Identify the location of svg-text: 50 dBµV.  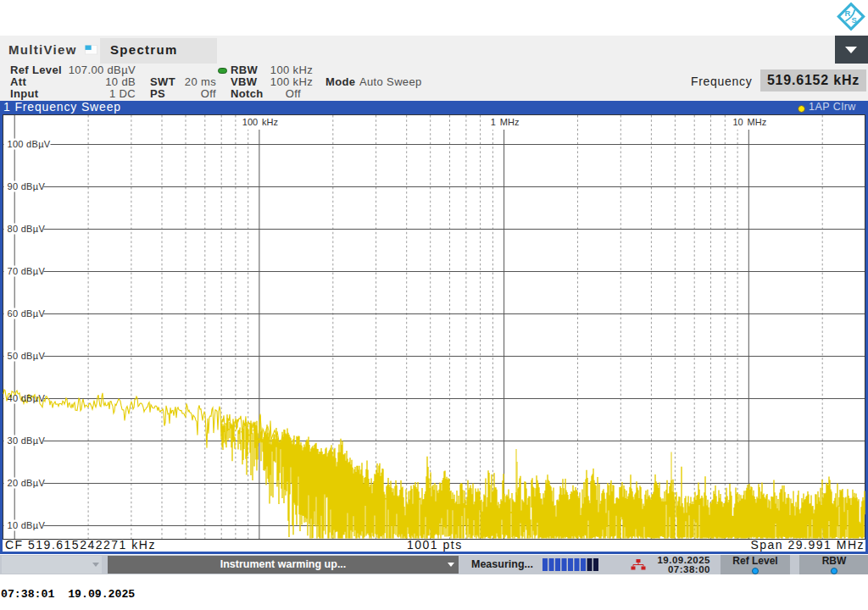
(27, 356).